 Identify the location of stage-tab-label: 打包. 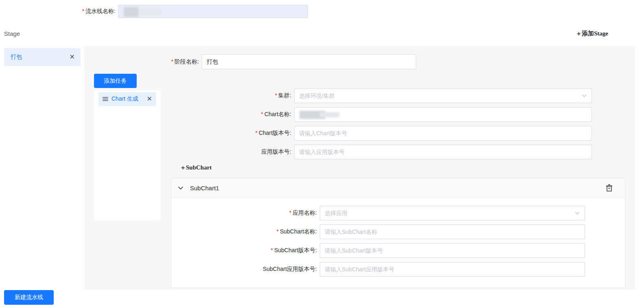
(40, 57).